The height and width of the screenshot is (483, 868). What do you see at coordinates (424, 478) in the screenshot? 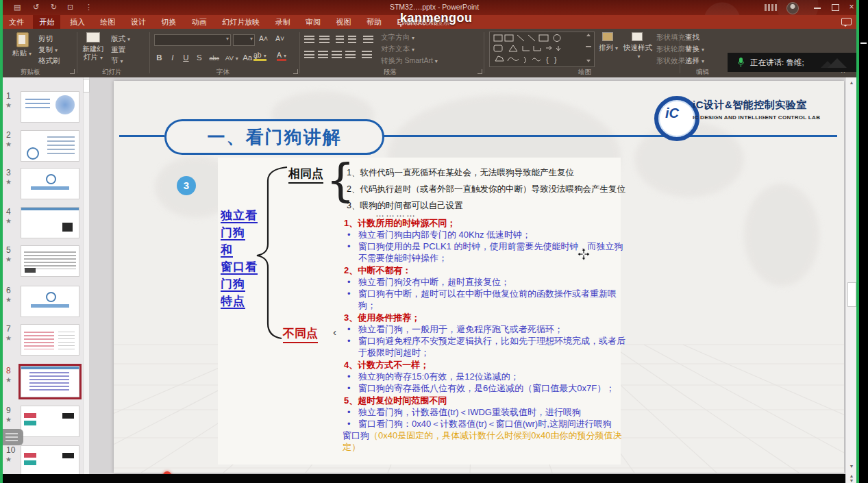
I see `letterbox-bottom` at bounding box center [424, 478].